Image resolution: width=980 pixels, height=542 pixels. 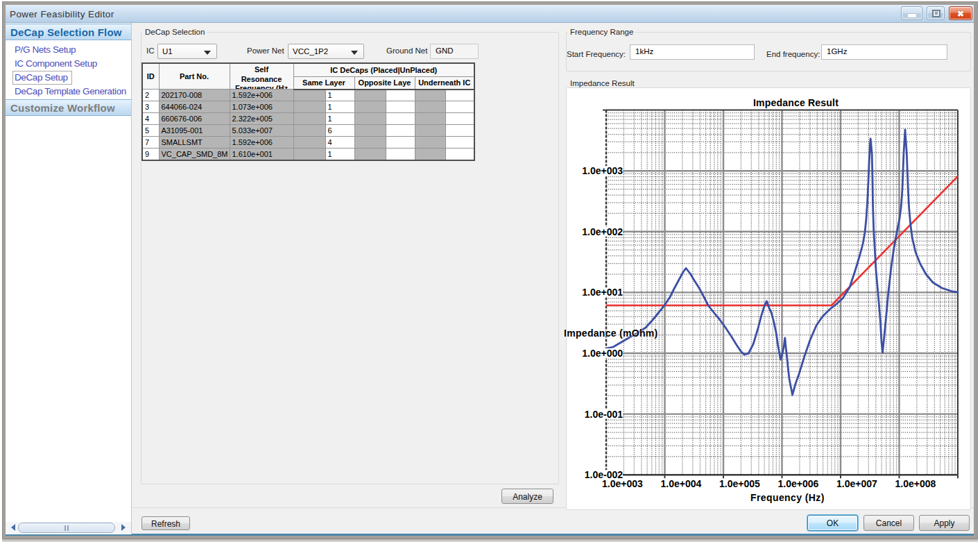 What do you see at coordinates (602, 292) in the screenshot?
I see `svg-text: 1.0e+001` at bounding box center [602, 292].